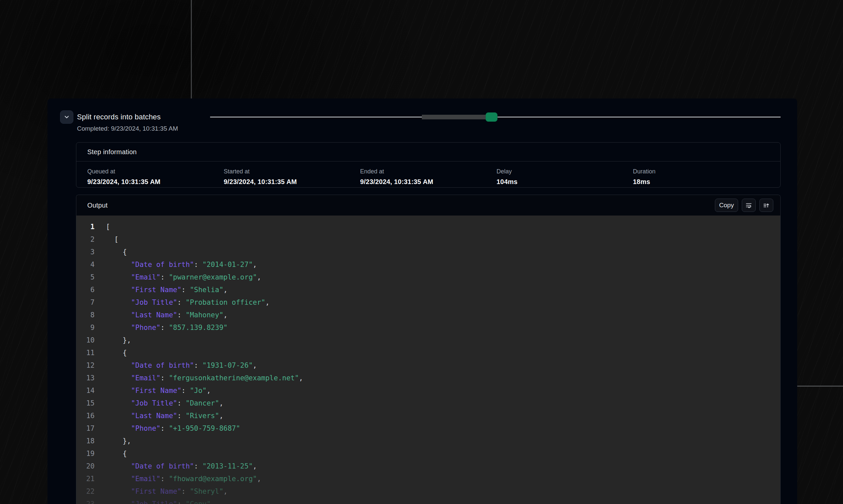  I want to click on line-number: 13, so click(86, 378).